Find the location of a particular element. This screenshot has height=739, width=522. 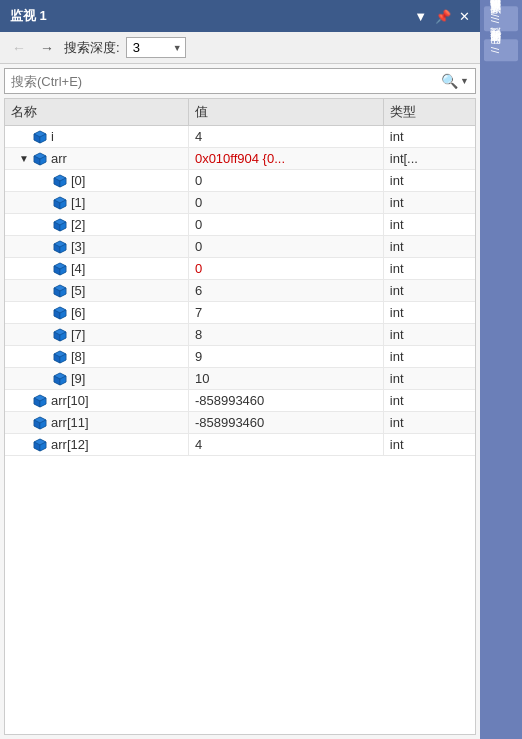

tab-team-resource: 团队/资源管理器/属性 is located at coordinates (501, 50).